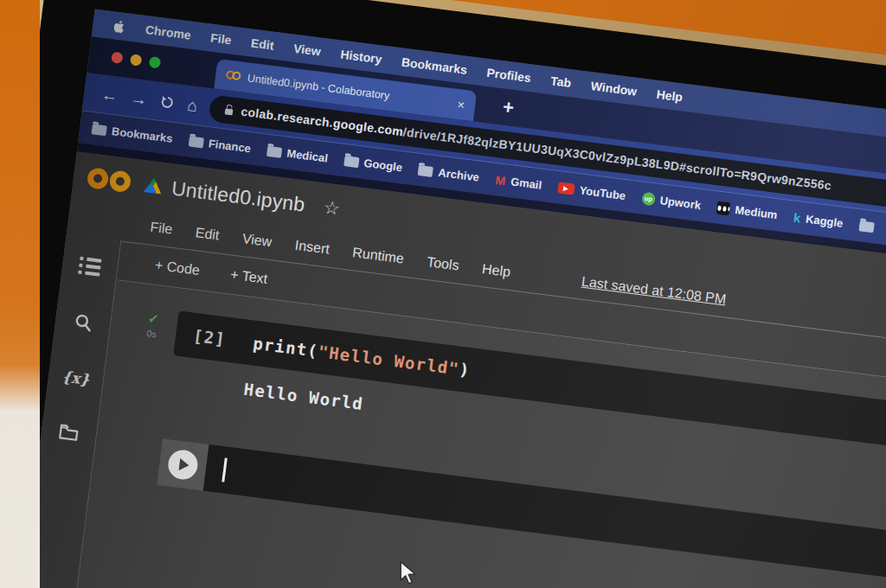 This screenshot has width=886, height=588. What do you see at coordinates (152, 334) in the screenshot?
I see `run-time-label: 0s` at bounding box center [152, 334].